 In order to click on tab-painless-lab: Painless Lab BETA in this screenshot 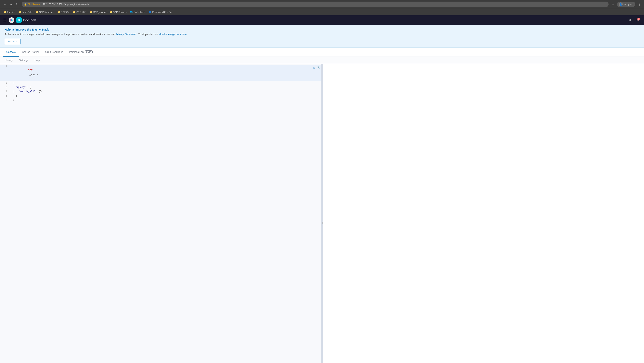, I will do `click(81, 52)`.